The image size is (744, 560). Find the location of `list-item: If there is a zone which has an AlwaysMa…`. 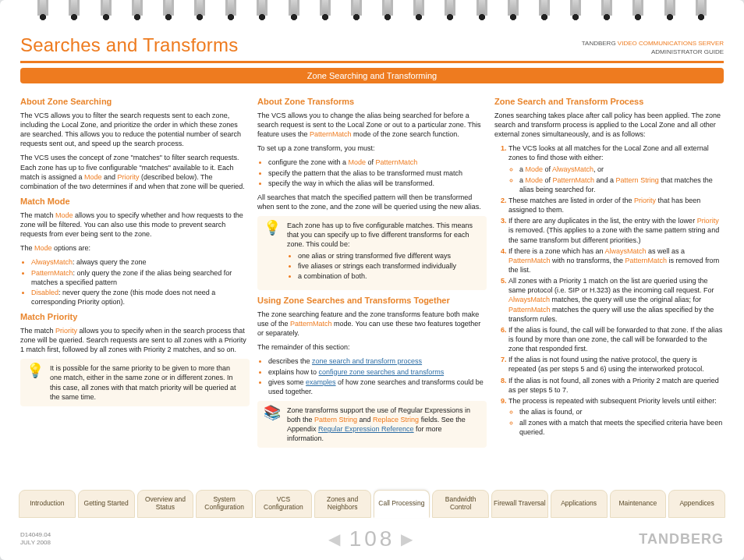

list-item: If there is a zone which has an AlwaysMa… is located at coordinates (616, 261).